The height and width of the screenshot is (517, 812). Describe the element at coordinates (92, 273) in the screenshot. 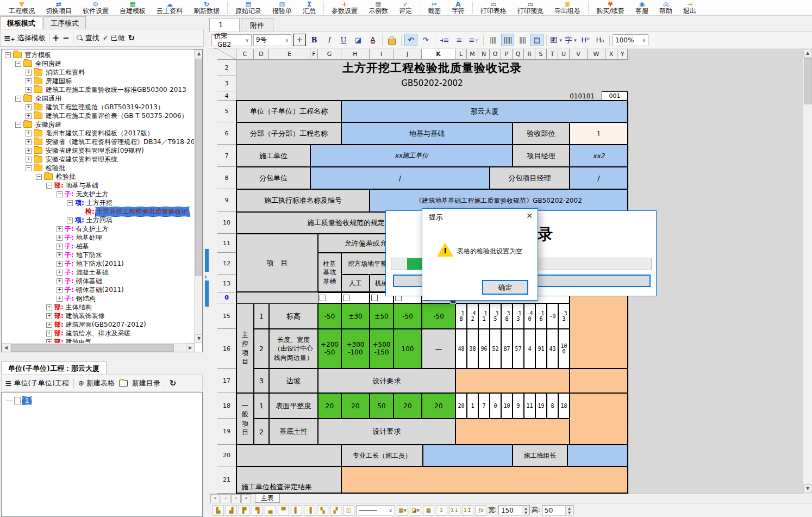

I see `tree-item-label: 混凝土基础` at that location.